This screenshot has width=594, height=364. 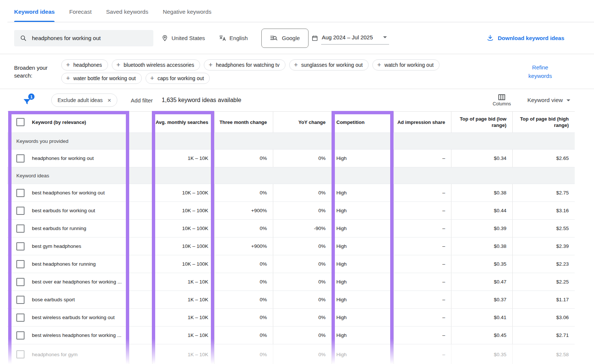 I want to click on broaden-chip: + bluetooth wireless accessories, so click(x=156, y=65).